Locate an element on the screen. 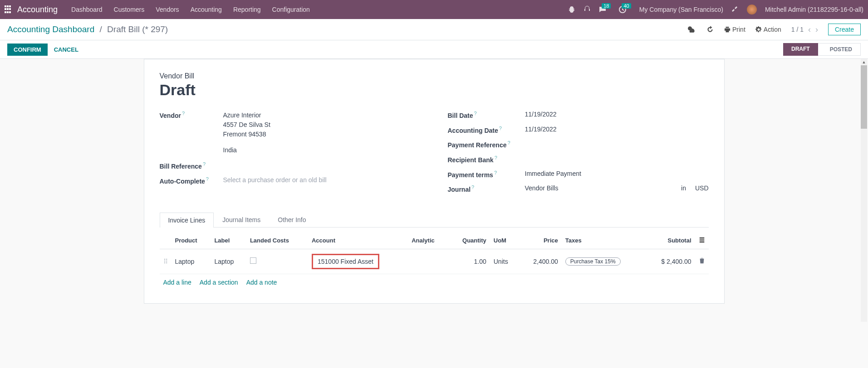 Image resolution: width=868 pixels, height=368 pixels. landed-checkbox is located at coordinates (253, 261).